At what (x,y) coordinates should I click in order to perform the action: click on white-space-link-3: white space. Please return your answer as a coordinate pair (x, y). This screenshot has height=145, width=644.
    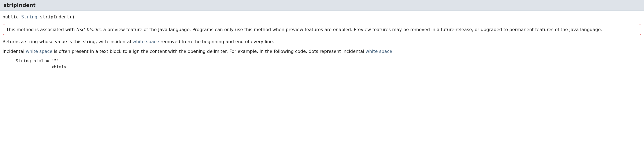
    Looking at the image, I should click on (379, 52).